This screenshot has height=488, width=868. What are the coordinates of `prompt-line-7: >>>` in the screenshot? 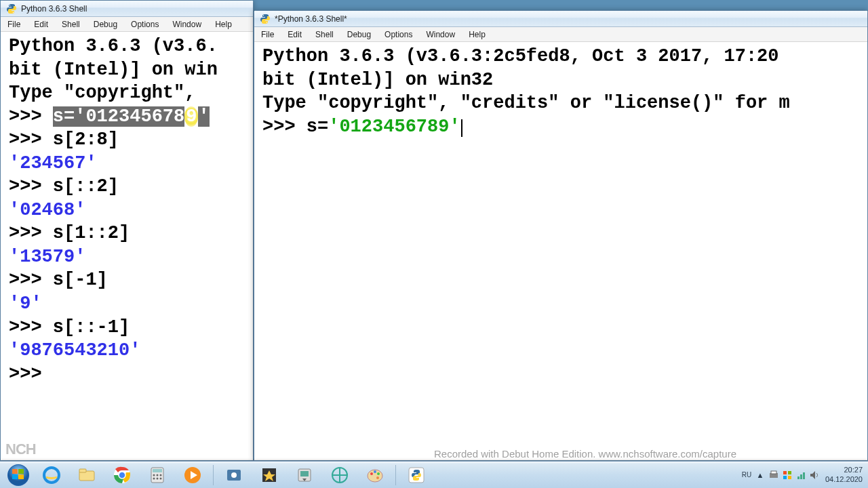 It's located at (127, 374).